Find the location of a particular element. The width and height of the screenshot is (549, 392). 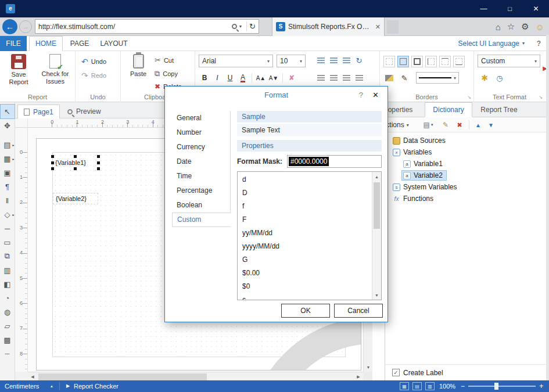

format-category: Time is located at coordinates (201, 177).